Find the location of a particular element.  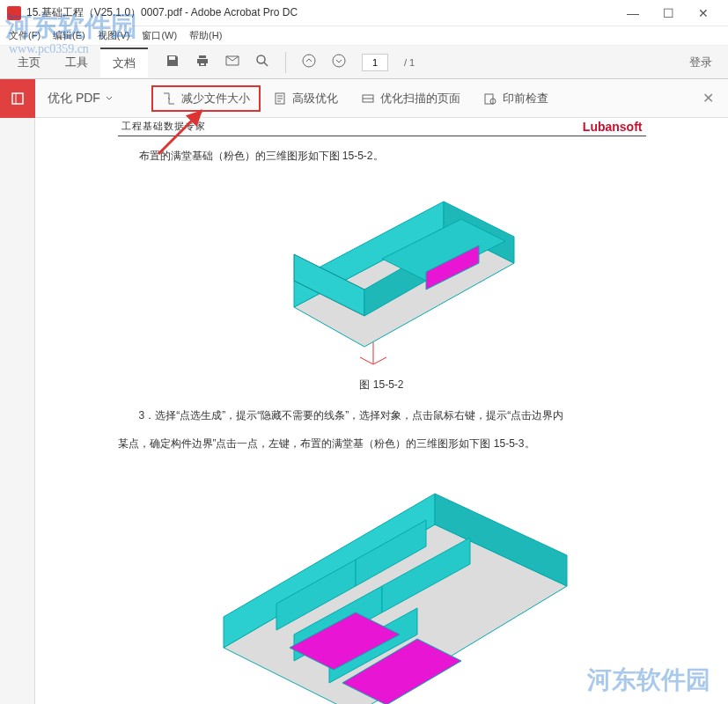

doc-header-right: Lubansoft is located at coordinates (613, 127).